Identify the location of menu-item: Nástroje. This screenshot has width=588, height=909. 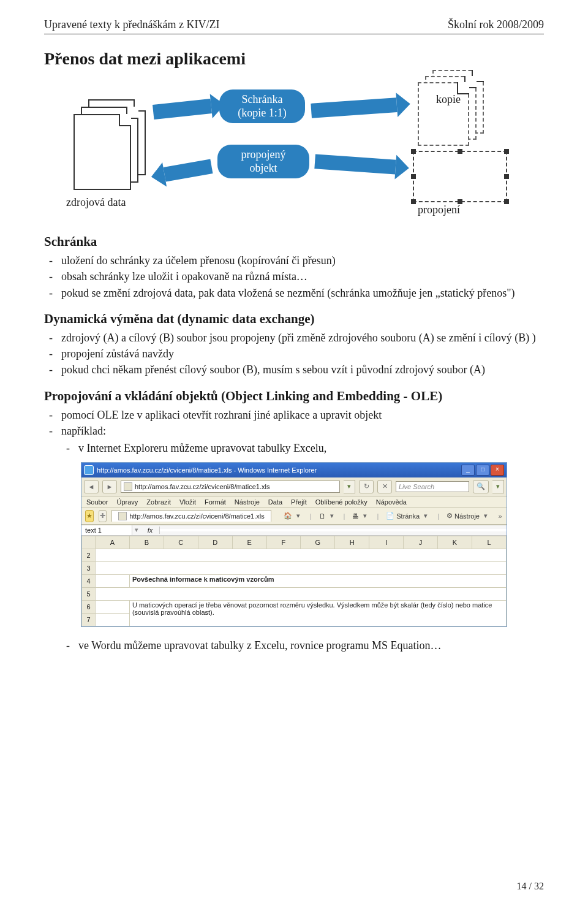
(247, 502).